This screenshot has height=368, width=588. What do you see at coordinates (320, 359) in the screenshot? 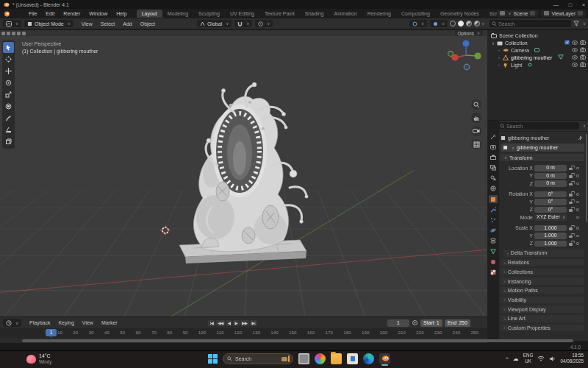
I see `taskbar-app-photos` at bounding box center [320, 359].